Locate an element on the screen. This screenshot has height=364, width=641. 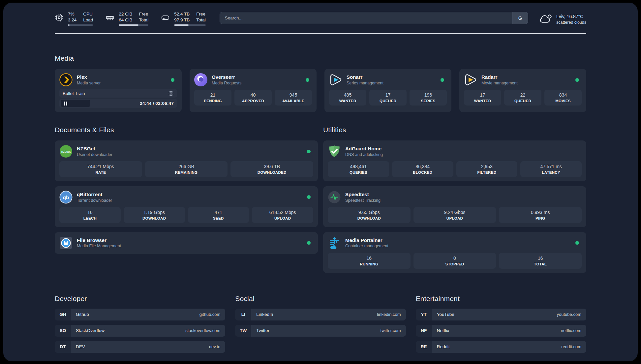
stat-leech: 16 LEECH is located at coordinates (90, 215).